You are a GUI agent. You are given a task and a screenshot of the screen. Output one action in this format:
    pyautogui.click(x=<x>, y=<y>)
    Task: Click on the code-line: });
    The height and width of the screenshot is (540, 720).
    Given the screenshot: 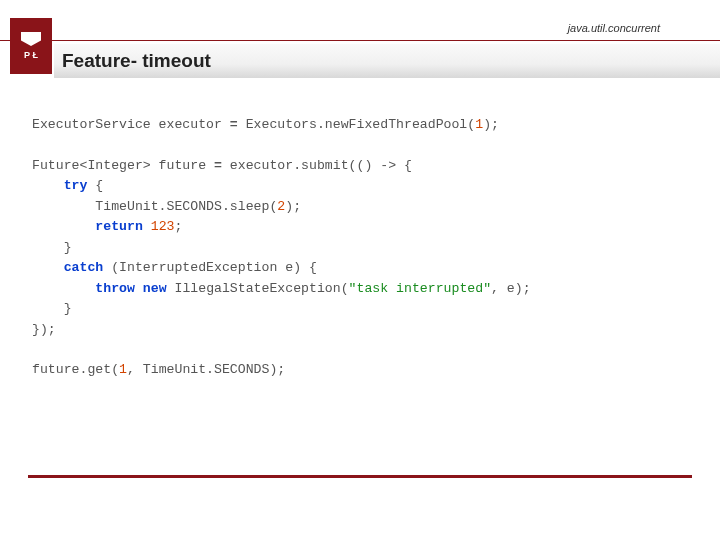 What is the action you would take?
    pyautogui.click(x=44, y=330)
    